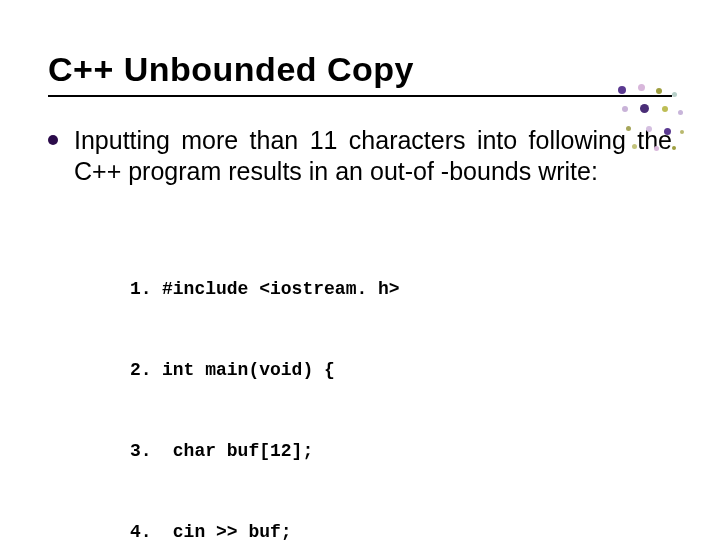 The image size is (720, 540). What do you see at coordinates (360, 70) in the screenshot?
I see `slide-title: C++ Unbounded Copy` at bounding box center [360, 70].